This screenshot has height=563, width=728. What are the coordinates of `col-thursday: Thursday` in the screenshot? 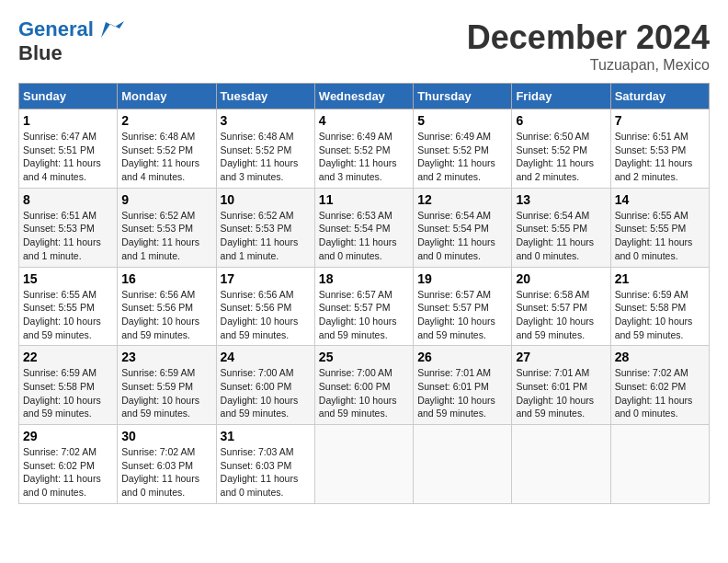 It's located at (463, 97).